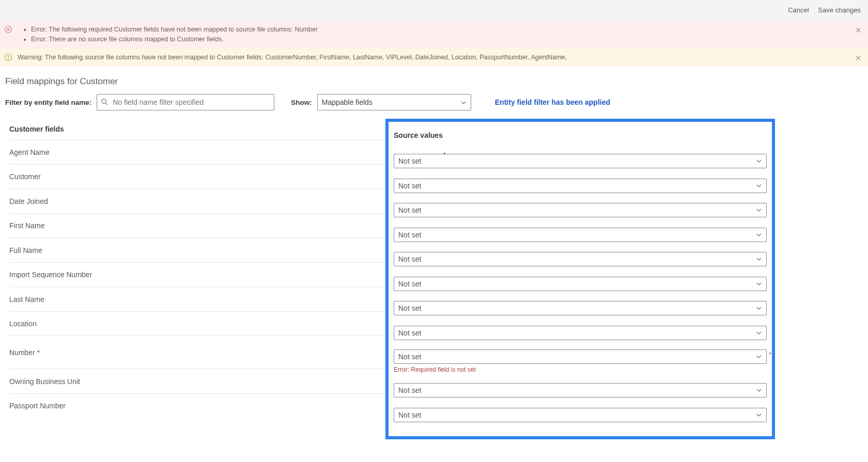 The width and height of the screenshot is (868, 462). What do you see at coordinates (197, 250) in the screenshot?
I see `field-full-name: Full Name` at bounding box center [197, 250].